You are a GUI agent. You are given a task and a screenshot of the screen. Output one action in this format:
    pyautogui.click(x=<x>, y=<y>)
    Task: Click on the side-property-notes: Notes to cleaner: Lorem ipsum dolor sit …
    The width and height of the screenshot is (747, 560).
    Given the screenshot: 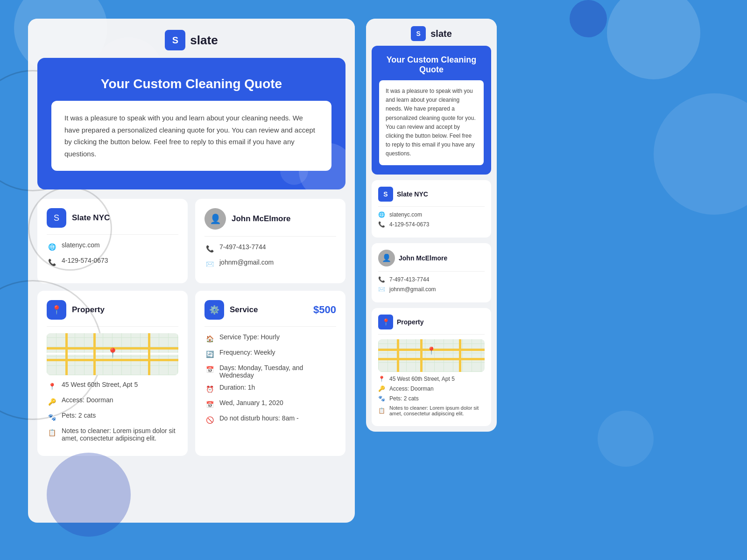 What is the action you would take?
    pyautogui.click(x=437, y=411)
    